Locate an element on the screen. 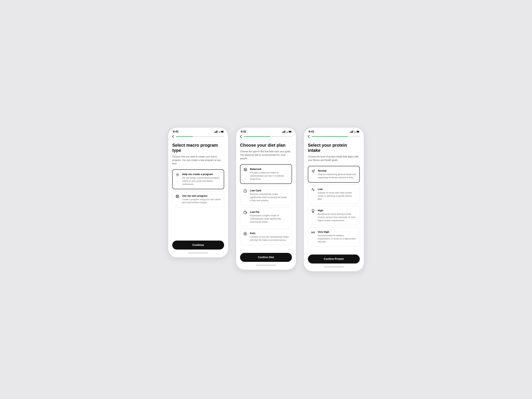  option-card-own-program: Use my own programCreate a program using… is located at coordinates (198, 199).